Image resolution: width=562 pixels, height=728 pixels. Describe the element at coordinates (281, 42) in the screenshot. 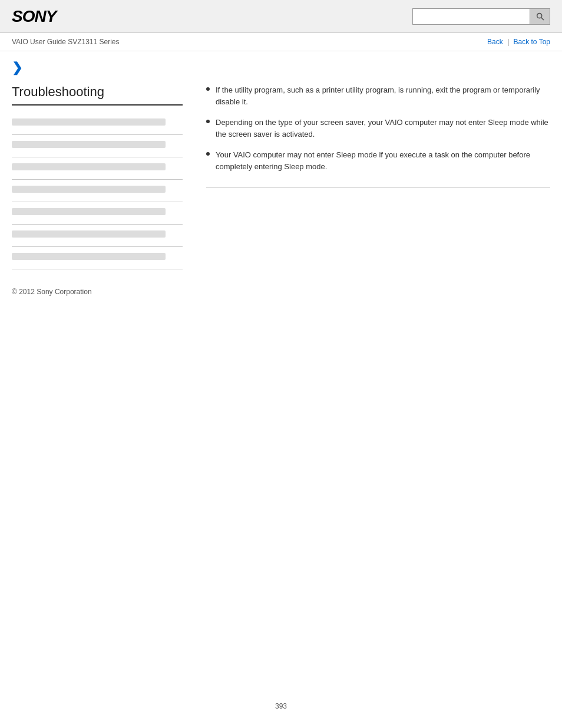

I see `nav-bar: VAIO User Guide SVZ1311 Series Back | Ba…` at that location.